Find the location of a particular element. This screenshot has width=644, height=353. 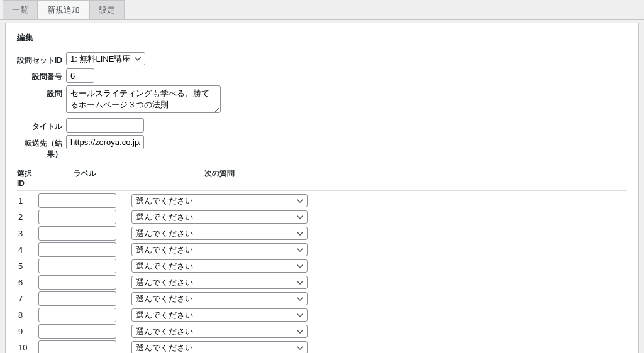

title-label: タイトル is located at coordinates (42, 125).